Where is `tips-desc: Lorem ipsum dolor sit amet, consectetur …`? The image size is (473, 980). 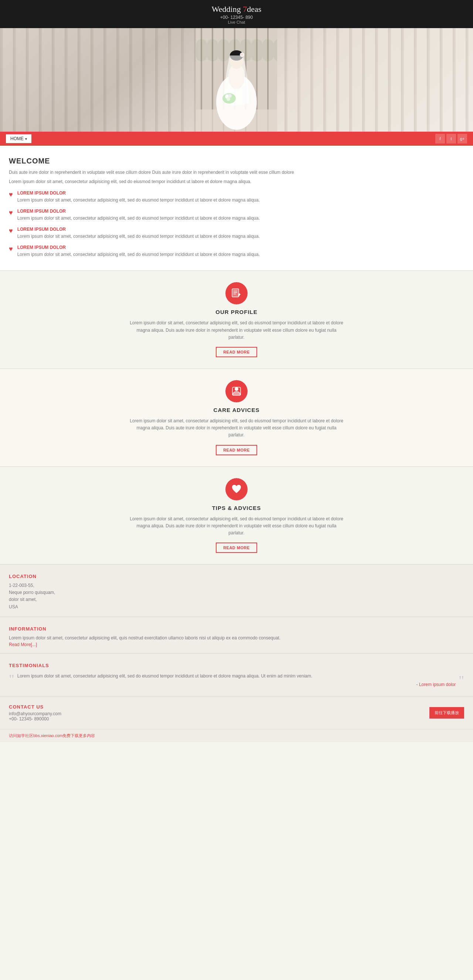 tips-desc: Lorem ipsum dolor sit amet, consectetur … is located at coordinates (236, 526).